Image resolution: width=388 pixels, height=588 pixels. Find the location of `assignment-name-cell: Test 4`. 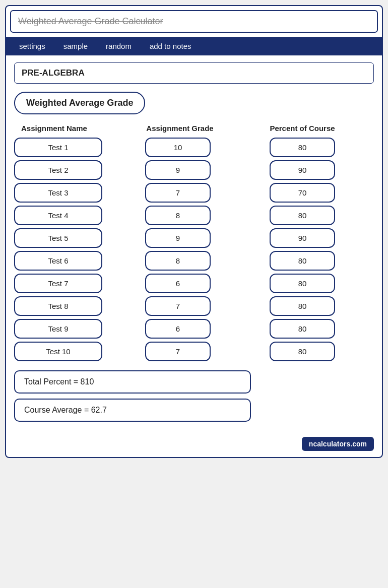

assignment-name-cell: Test 4 is located at coordinates (58, 216).